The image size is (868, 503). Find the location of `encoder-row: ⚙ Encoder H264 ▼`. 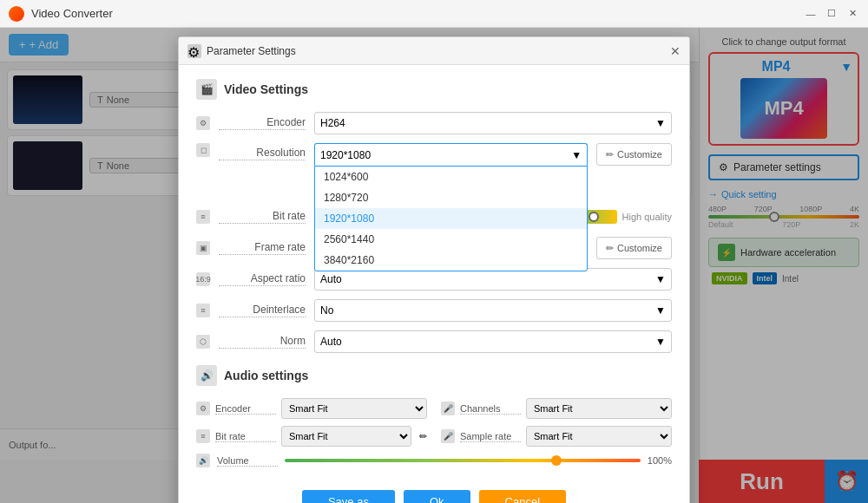

encoder-row: ⚙ Encoder H264 ▼ is located at coordinates (434, 123).